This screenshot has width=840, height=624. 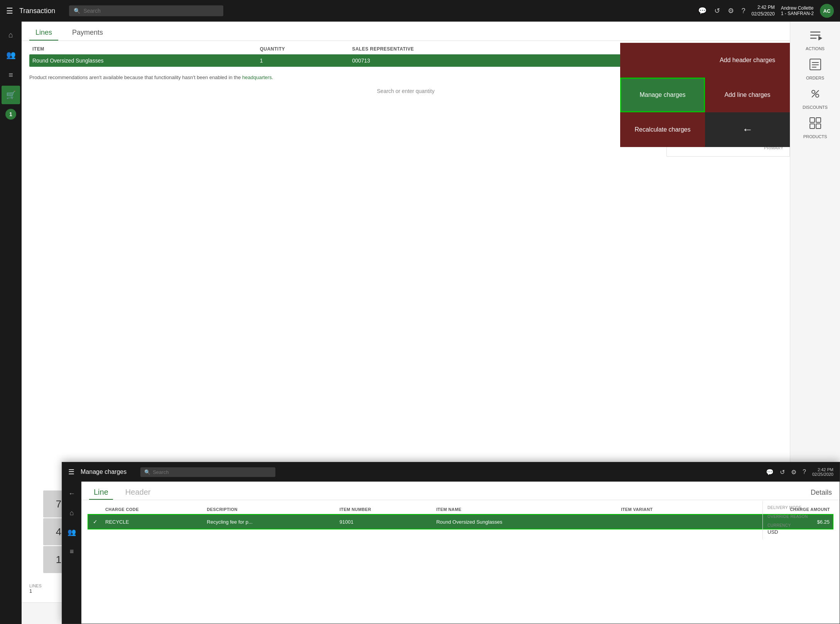 I want to click on cell-desc: Recycling fee for p..., so click(x=270, y=522).